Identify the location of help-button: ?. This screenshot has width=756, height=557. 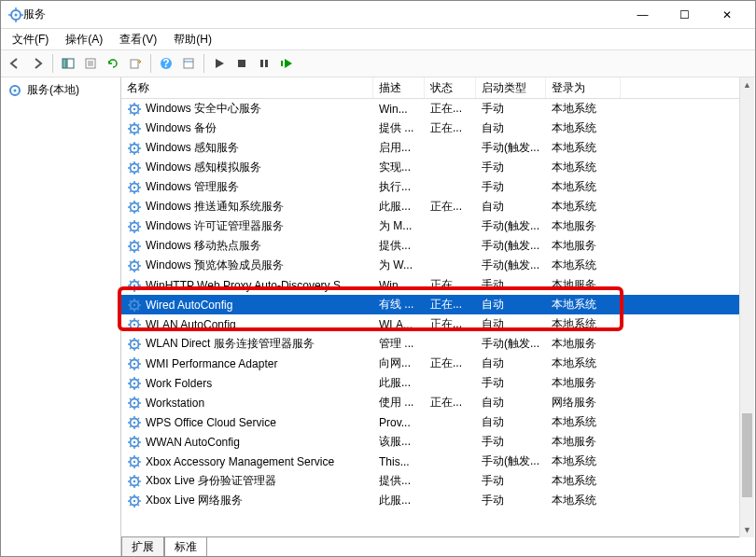
(166, 63).